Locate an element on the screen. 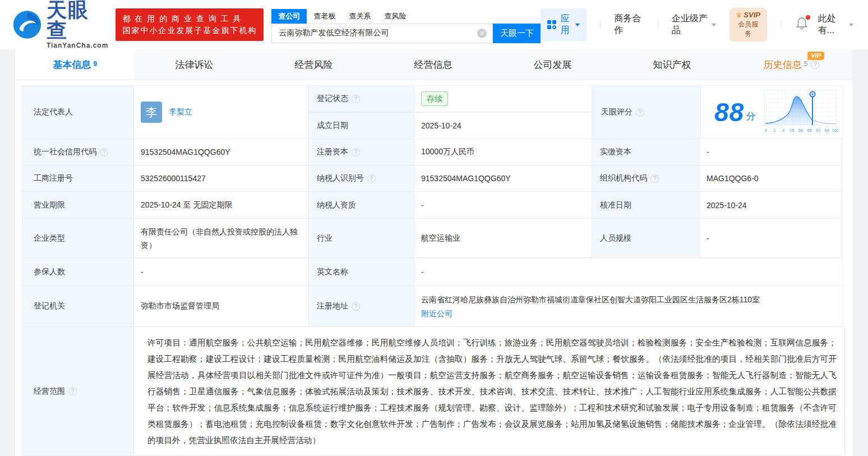  svip-member-button: ♛SVIP 会员服务 is located at coordinates (748, 25).